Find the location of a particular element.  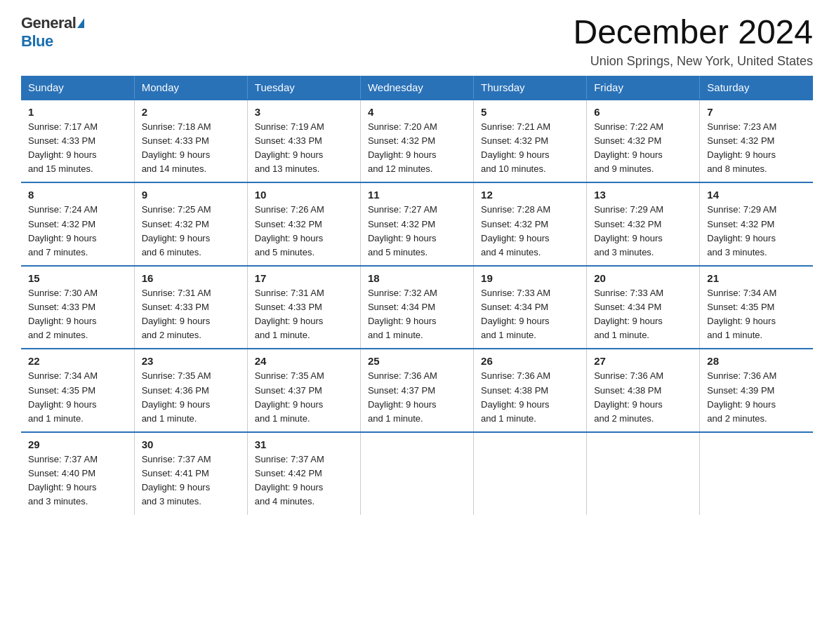

logo-triangle-icon is located at coordinates (81, 23).